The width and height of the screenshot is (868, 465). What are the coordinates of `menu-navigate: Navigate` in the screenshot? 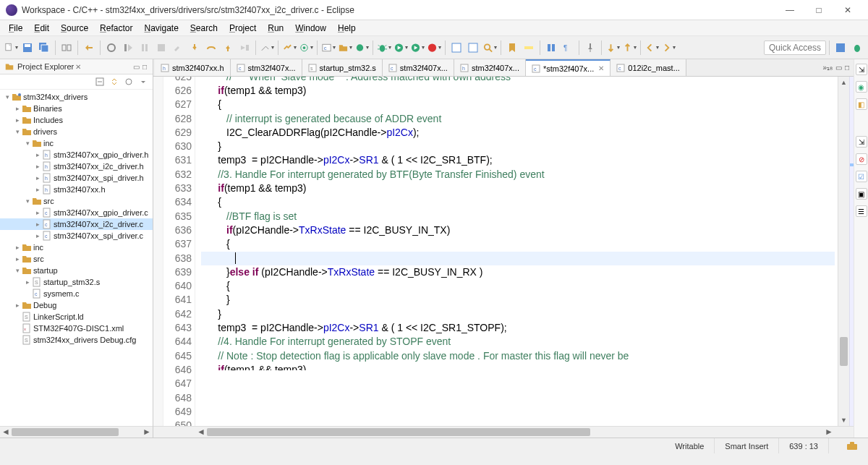 It's located at (161, 28).